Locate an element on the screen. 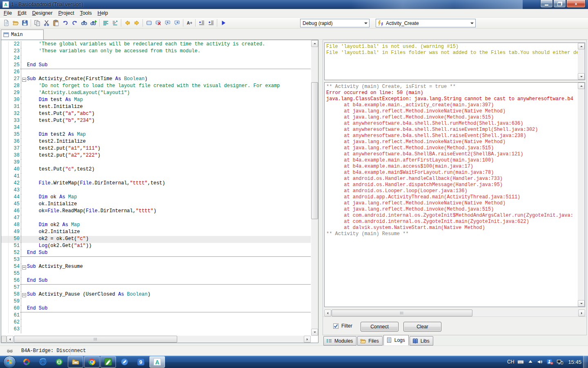 The width and height of the screenshot is (588, 368). code-line: 25End Sub is located at coordinates (156, 65).